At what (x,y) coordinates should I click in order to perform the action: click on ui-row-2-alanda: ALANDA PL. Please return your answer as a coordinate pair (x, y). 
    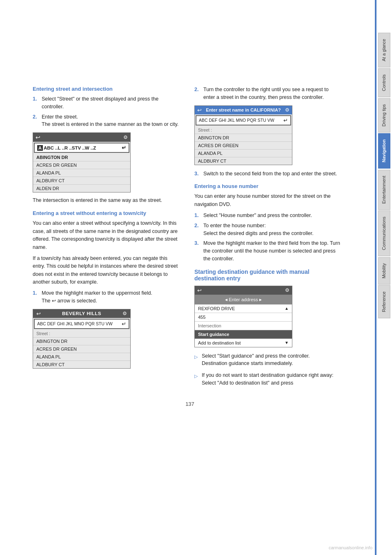
    Looking at the image, I should click on (82, 357).